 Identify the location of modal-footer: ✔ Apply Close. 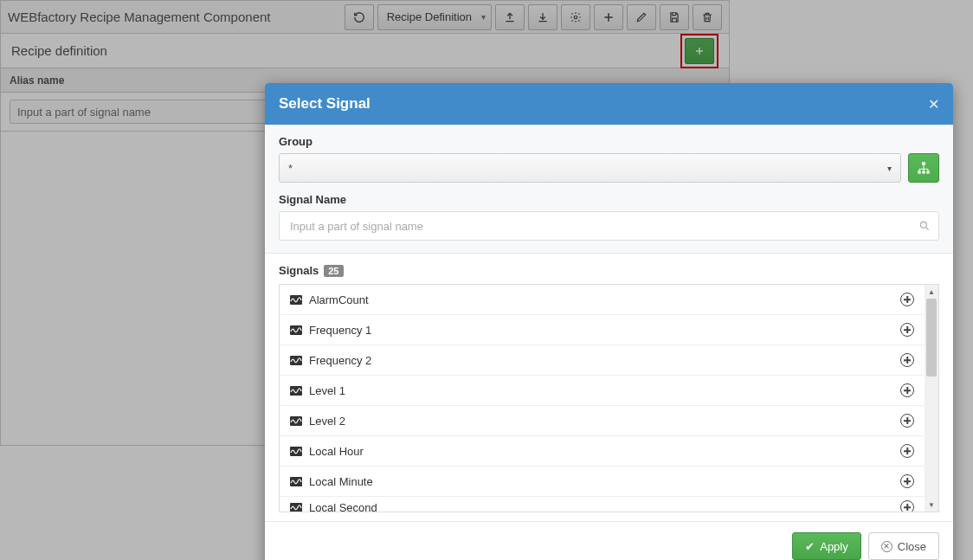
(609, 540).